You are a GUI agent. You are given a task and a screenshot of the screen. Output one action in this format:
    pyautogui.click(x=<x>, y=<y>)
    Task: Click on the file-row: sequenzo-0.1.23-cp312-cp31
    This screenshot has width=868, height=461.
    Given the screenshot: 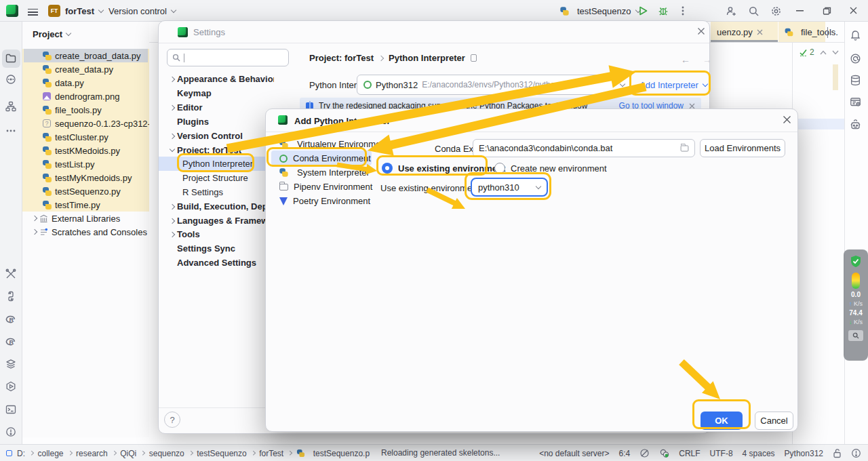 What is the action you would take?
    pyautogui.click(x=85, y=123)
    